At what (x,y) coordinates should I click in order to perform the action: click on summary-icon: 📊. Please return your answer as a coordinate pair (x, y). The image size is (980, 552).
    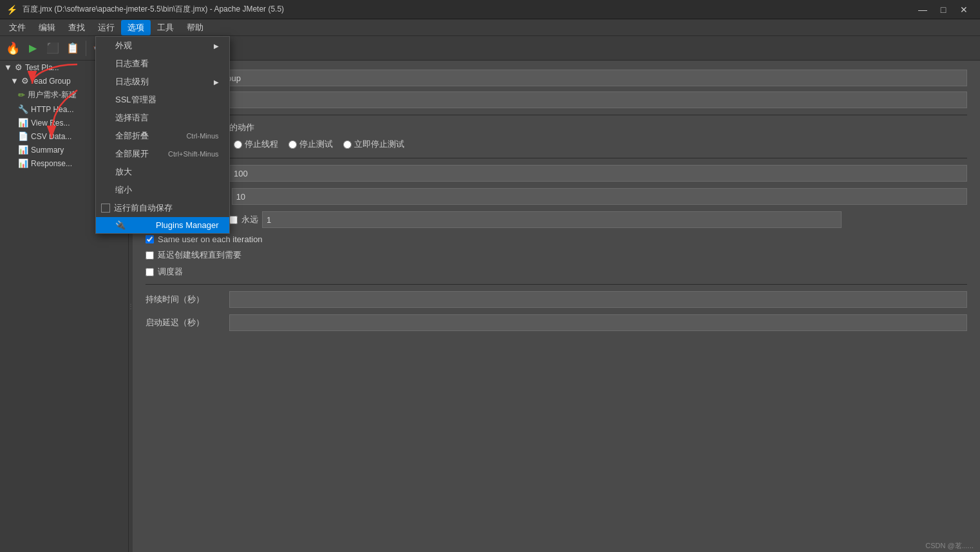
    Looking at the image, I should click on (23, 149).